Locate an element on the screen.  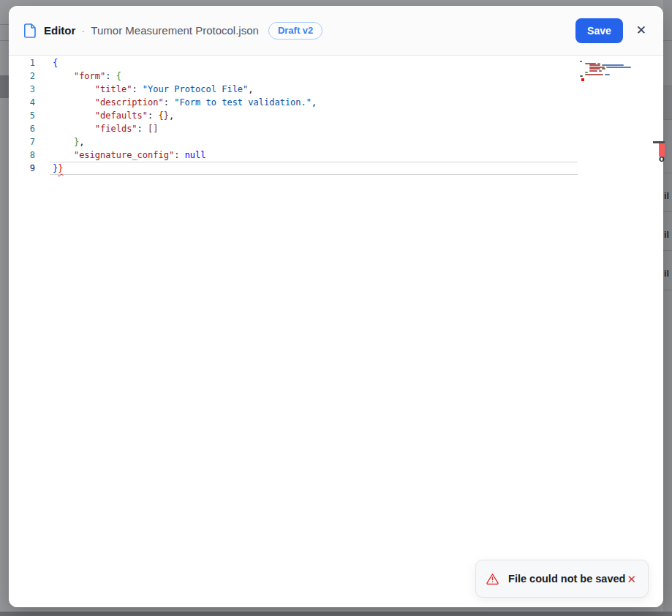
line-number: 3 is located at coordinates (22, 89).